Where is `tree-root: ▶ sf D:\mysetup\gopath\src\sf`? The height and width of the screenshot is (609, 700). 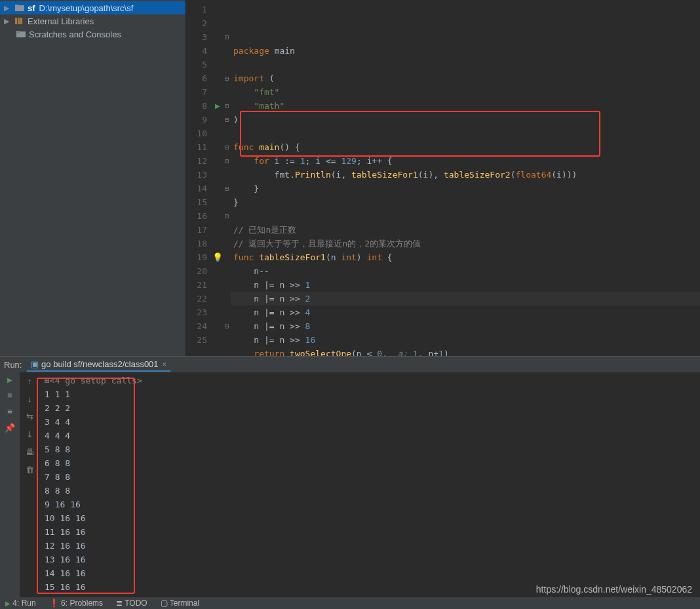
tree-root: ▶ sf D:\mysetup\gopath\src\sf is located at coordinates (93, 8).